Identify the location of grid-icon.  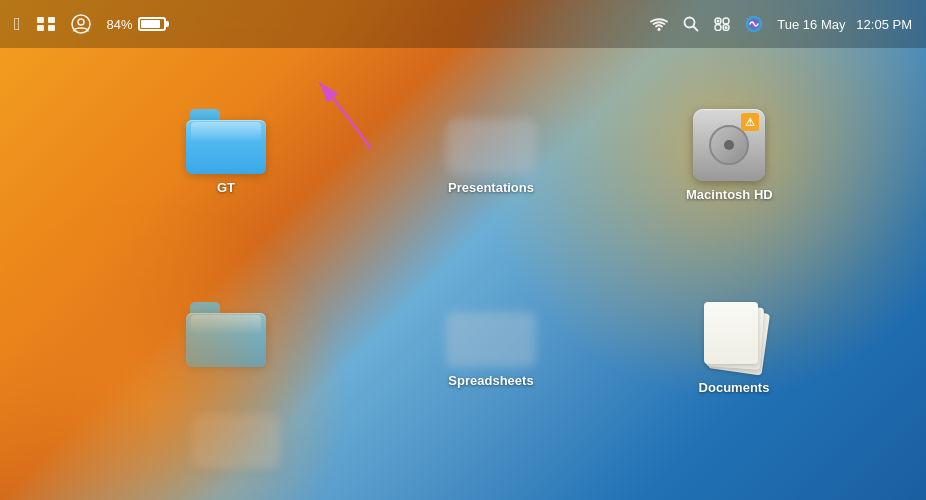
(46, 24).